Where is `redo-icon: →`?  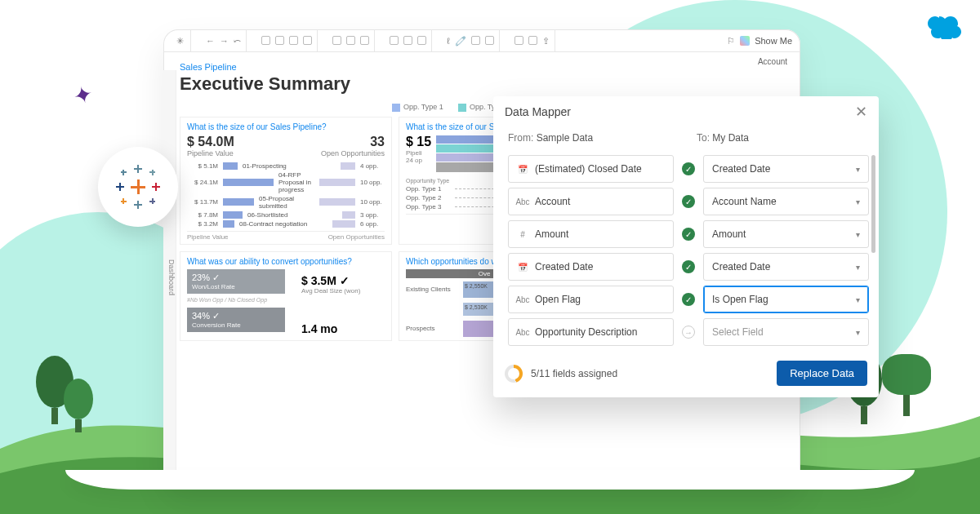 redo-icon: → is located at coordinates (224, 41).